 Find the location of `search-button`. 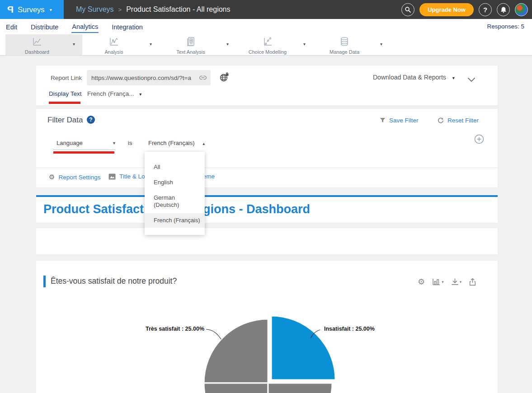

search-button is located at coordinates (408, 10).